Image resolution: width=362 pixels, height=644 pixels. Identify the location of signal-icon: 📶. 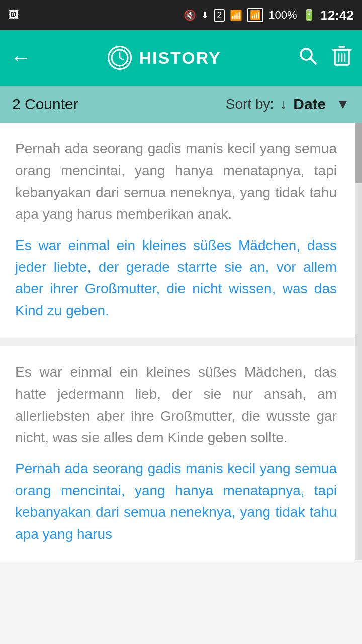
(236, 15).